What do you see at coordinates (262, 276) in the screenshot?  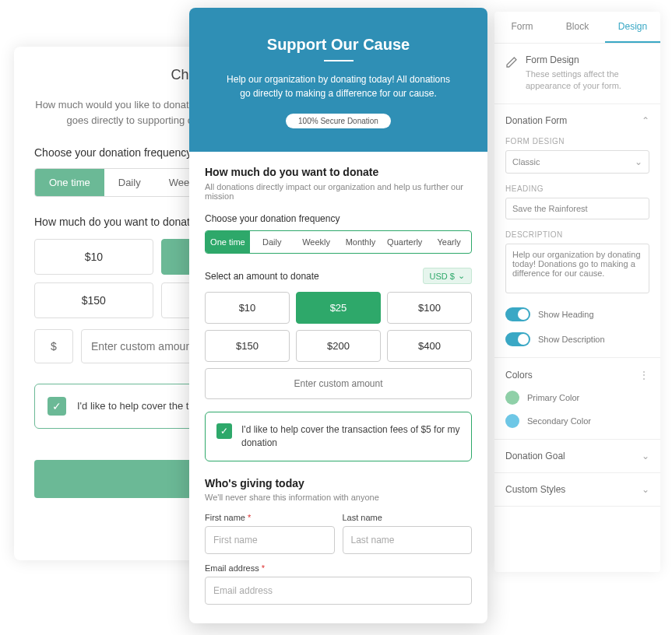 I see `main-select-label: Select an amount to donate` at bounding box center [262, 276].